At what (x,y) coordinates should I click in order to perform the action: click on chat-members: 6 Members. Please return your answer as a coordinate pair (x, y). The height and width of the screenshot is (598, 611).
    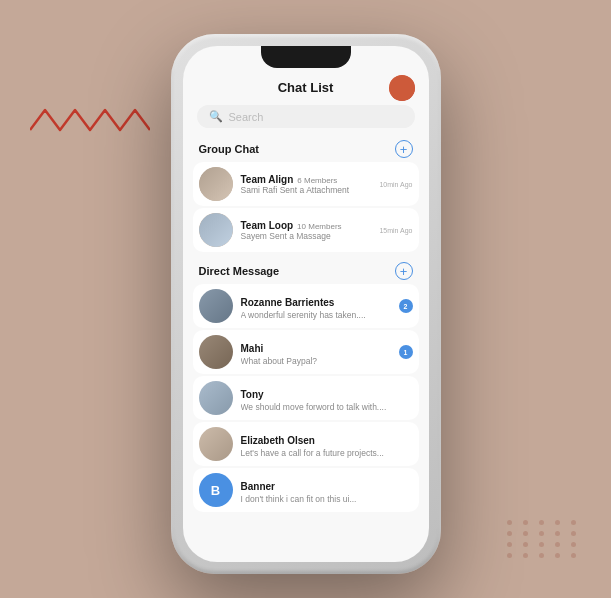
    Looking at the image, I should click on (317, 180).